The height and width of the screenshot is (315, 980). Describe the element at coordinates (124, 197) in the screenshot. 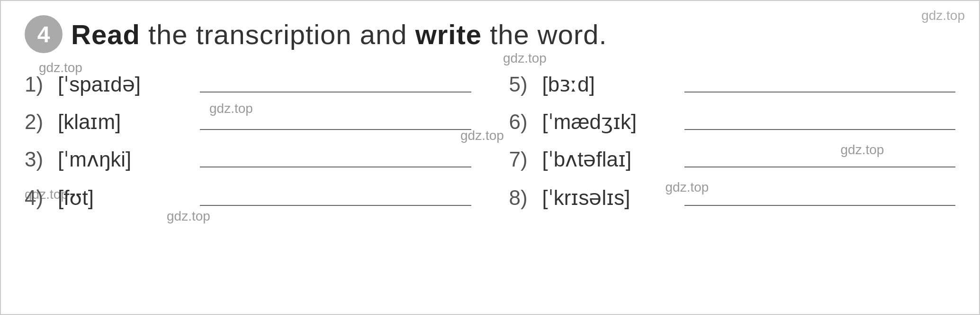

I see `item-4-transcription: [fʊt]` at that location.